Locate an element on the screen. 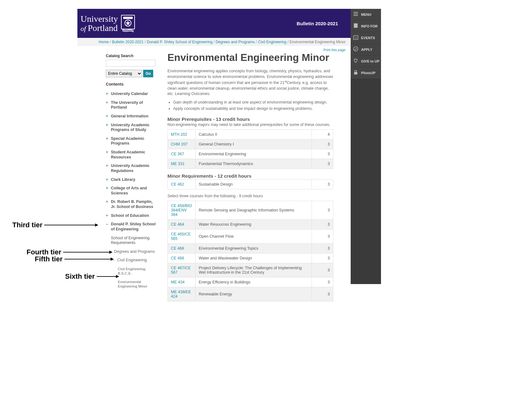 The height and width of the screenshot is (404, 532). outcome-item: Gain depth of understanding in at least … is located at coordinates (253, 102).